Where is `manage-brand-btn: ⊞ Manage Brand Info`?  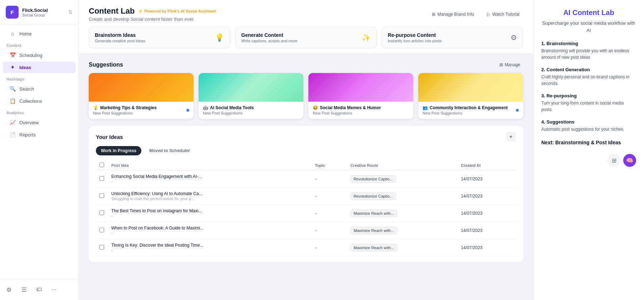
manage-brand-btn: ⊞ Manage Brand Info is located at coordinates (453, 14).